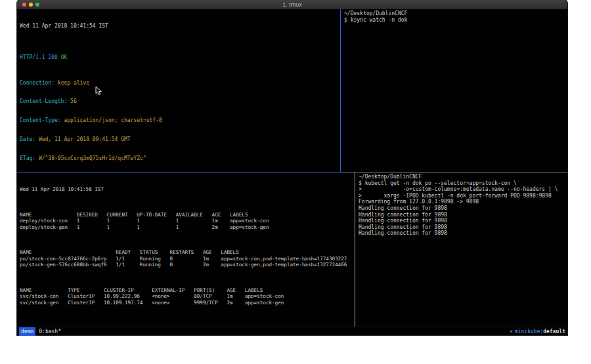 The height and width of the screenshot is (364, 591). I want to click on table-header-row: NAME TYPE CLUSTER-IP EXTERNAL-IP PORT(S)…, so click(186, 291).